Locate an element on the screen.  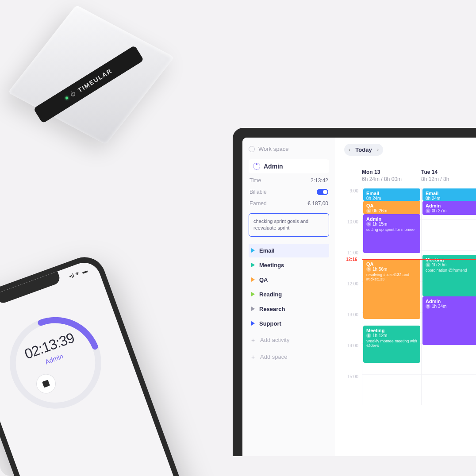
active-activity: Admin is located at coordinates (289, 166).